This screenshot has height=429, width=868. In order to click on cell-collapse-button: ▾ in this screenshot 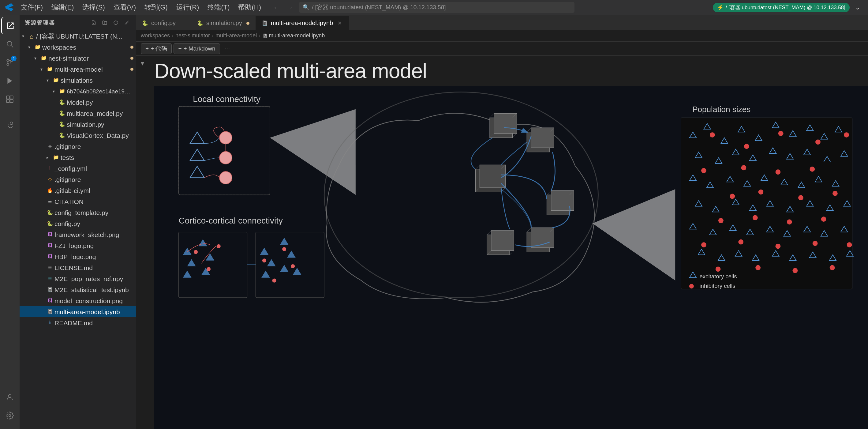, I will do `click(143, 63)`.